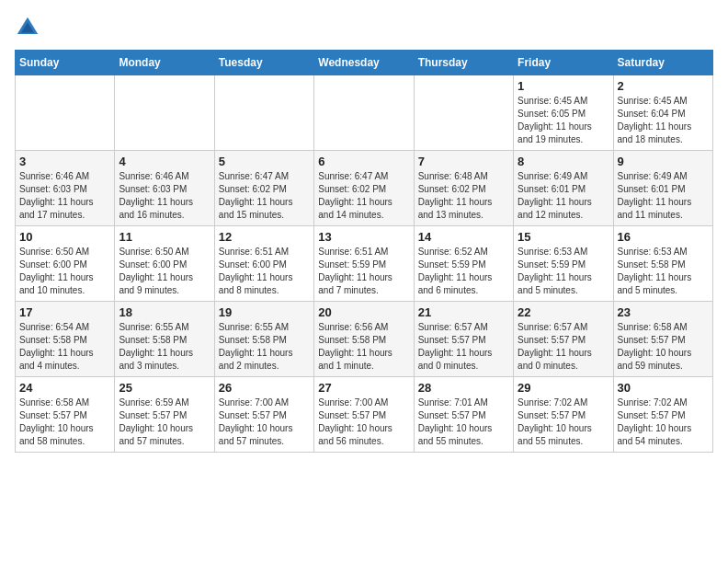 The height and width of the screenshot is (563, 728). I want to click on day-info: Sunrise: 6:49 AM Sunset: 6:01 PM Dayligh…, so click(563, 196).